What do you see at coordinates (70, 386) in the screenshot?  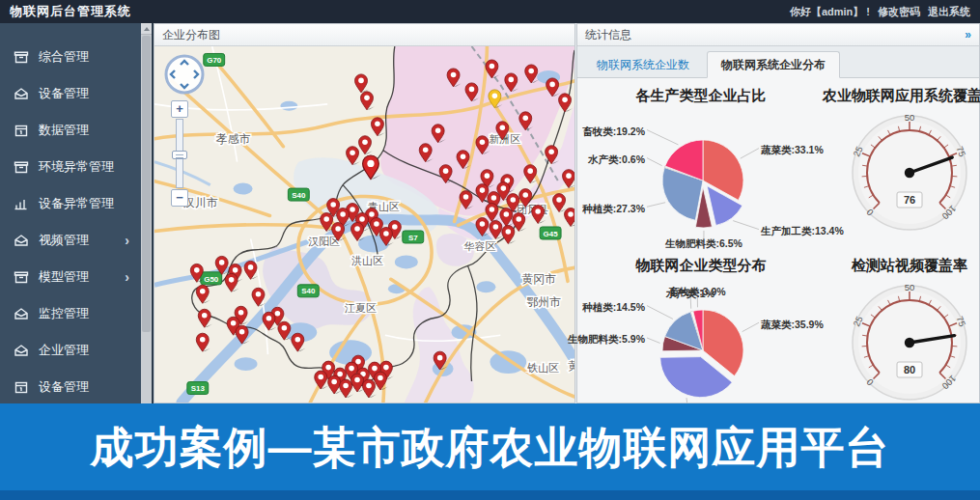 I see `sidebar-item-10: 设备管理` at bounding box center [70, 386].